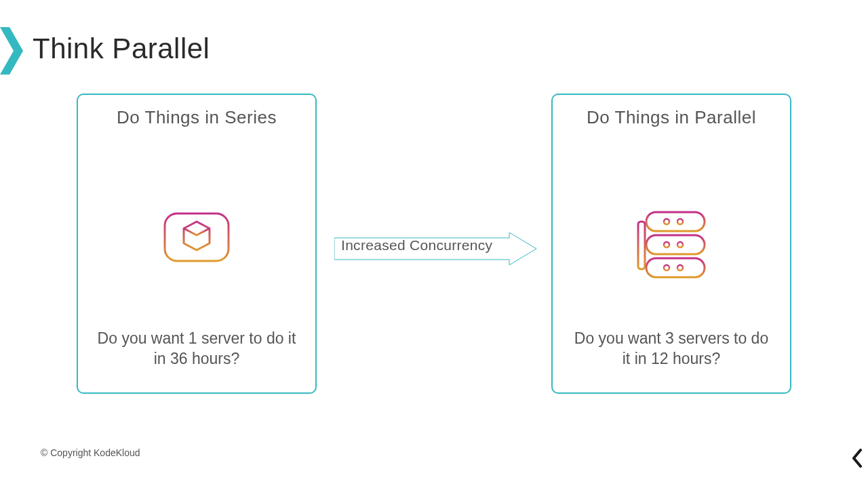 The height and width of the screenshot is (488, 868). I want to click on server-stack-icon, so click(671, 247).